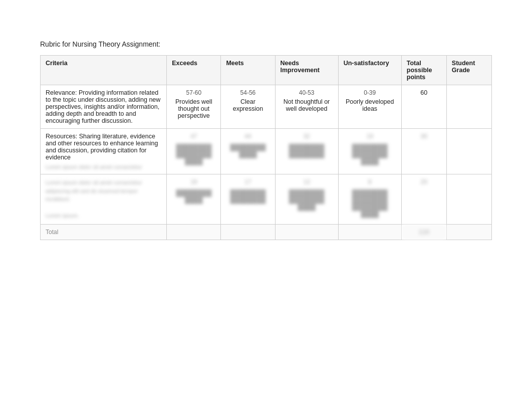 Image resolution: width=532 pixels, height=412 pixels. Describe the element at coordinates (469, 70) in the screenshot. I see `header-grade: Student Grade` at that location.